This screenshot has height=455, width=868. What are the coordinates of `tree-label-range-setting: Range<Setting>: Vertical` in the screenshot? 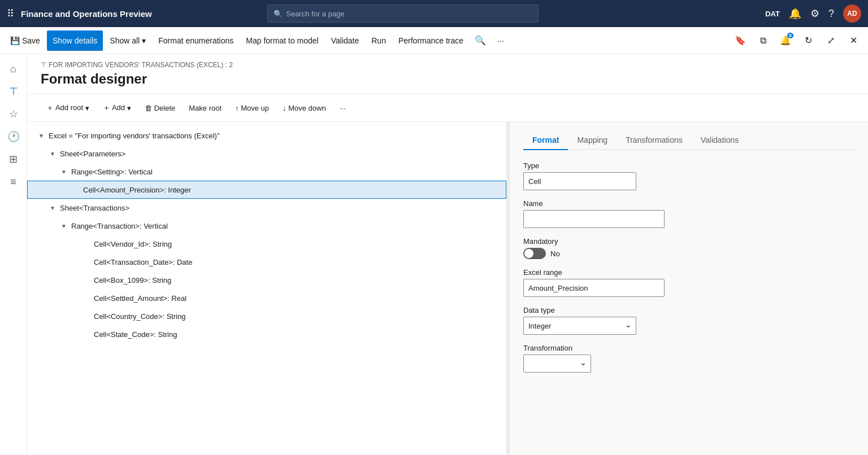 It's located at (112, 172).